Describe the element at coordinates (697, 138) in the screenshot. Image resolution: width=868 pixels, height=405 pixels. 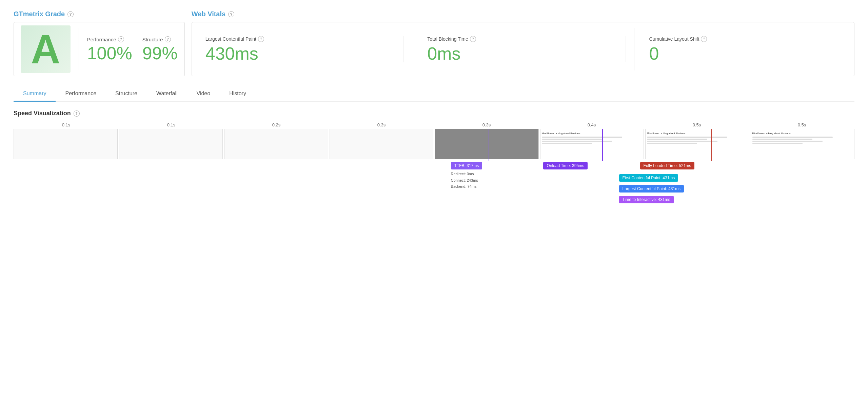
I see `frame-6-content: Mindflower: a blog about illusions.` at that location.